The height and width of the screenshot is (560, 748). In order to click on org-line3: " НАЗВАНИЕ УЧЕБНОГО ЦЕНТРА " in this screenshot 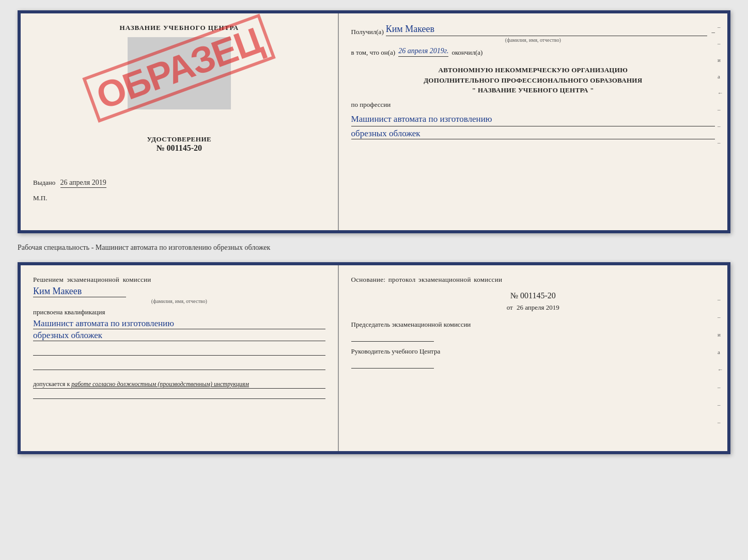, I will do `click(533, 90)`.